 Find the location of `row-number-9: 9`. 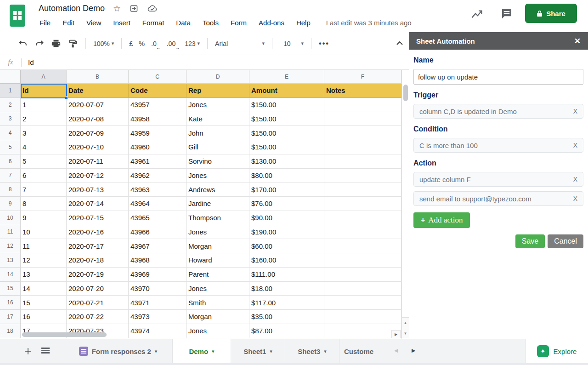

row-number-9: 9 is located at coordinates (10, 204).